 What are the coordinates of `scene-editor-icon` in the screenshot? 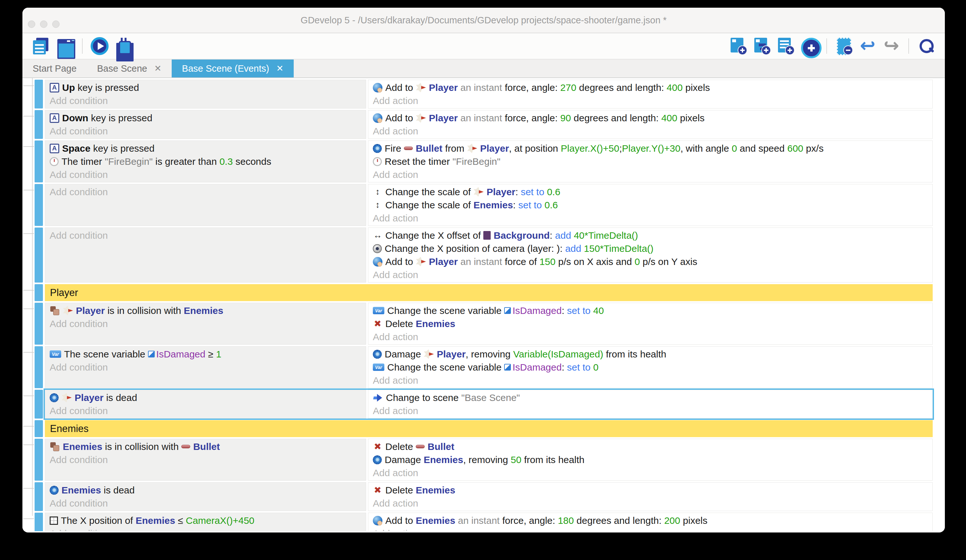 It's located at (65, 46).